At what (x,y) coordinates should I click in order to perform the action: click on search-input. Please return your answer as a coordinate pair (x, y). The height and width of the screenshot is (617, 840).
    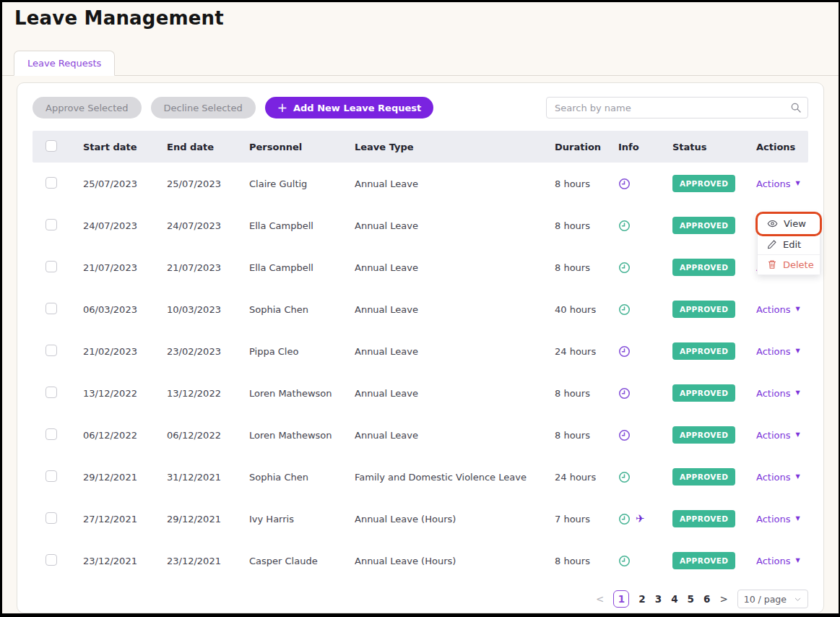
    Looking at the image, I should click on (677, 108).